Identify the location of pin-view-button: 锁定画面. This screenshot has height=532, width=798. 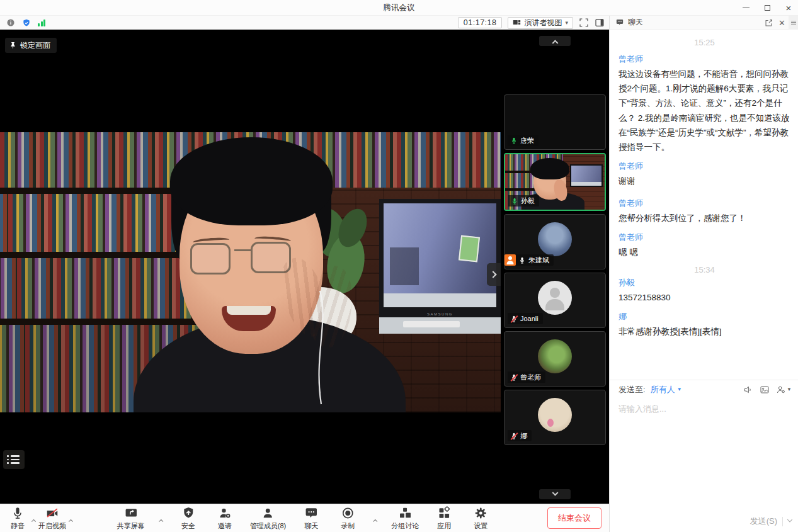
(31, 45).